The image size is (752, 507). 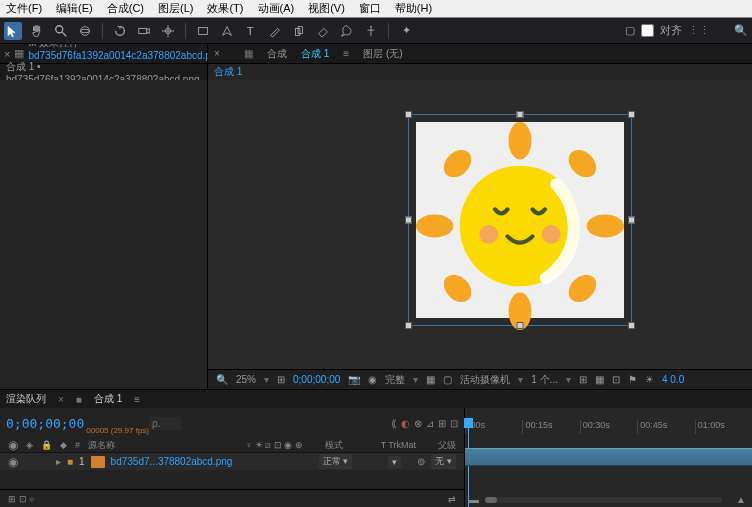 I want to click on menu-composition: 合成(C), so click(x=126, y=8).